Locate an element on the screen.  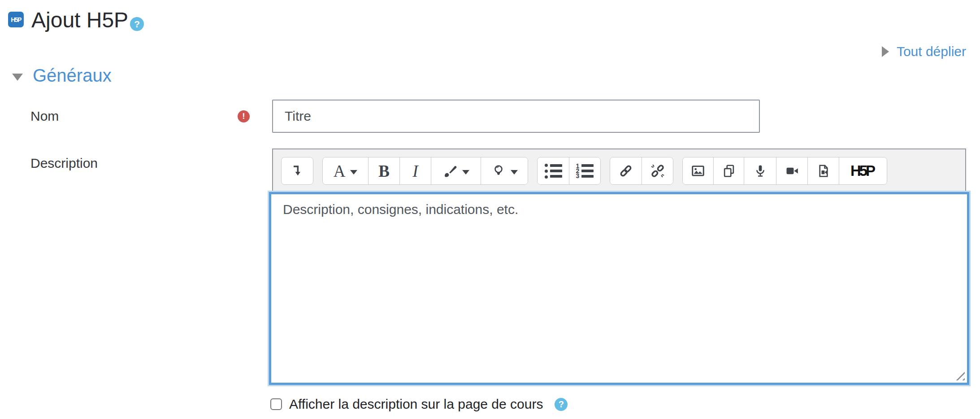
paintbrush-icon is located at coordinates (450, 171).